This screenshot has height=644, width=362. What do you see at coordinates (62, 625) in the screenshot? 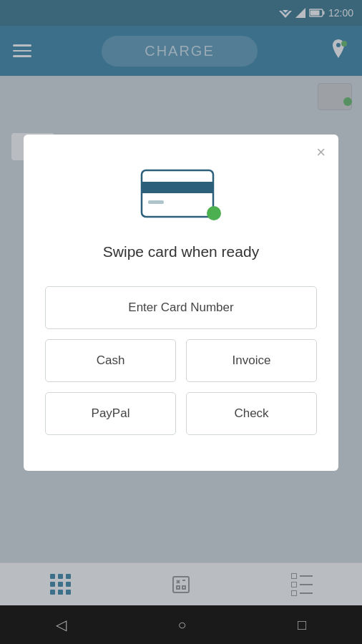
I see `back-button: ◁` at bounding box center [62, 625].